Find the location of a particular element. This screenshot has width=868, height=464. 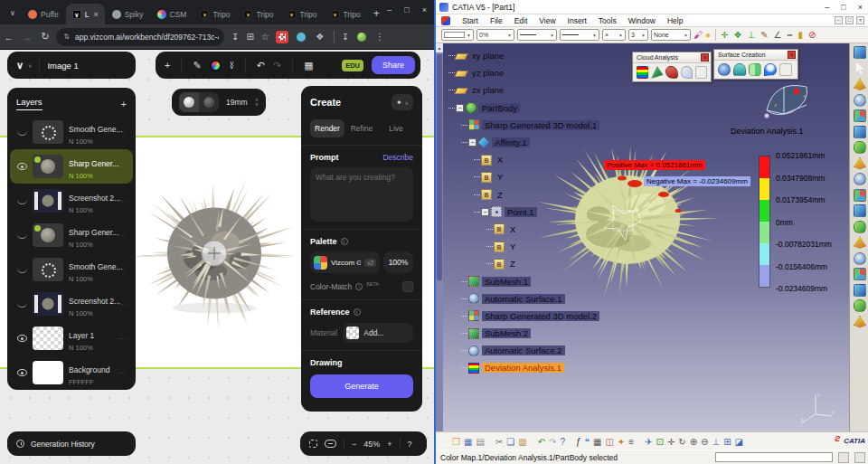

negative-max-annotation: Negative Max = -0.0234609mm is located at coordinates (697, 181).